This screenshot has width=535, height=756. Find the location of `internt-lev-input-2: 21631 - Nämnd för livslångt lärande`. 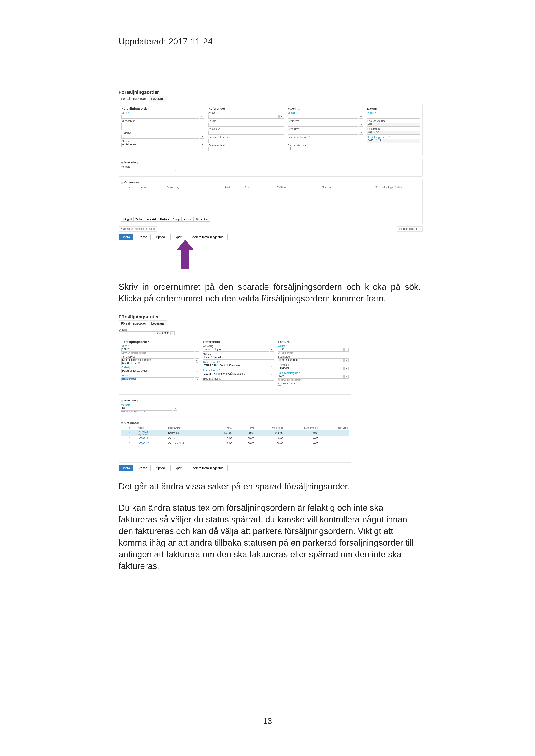

internt-lev-input-2: 21631 - Nämnd för livslångt lärande is located at coordinates (236, 374).